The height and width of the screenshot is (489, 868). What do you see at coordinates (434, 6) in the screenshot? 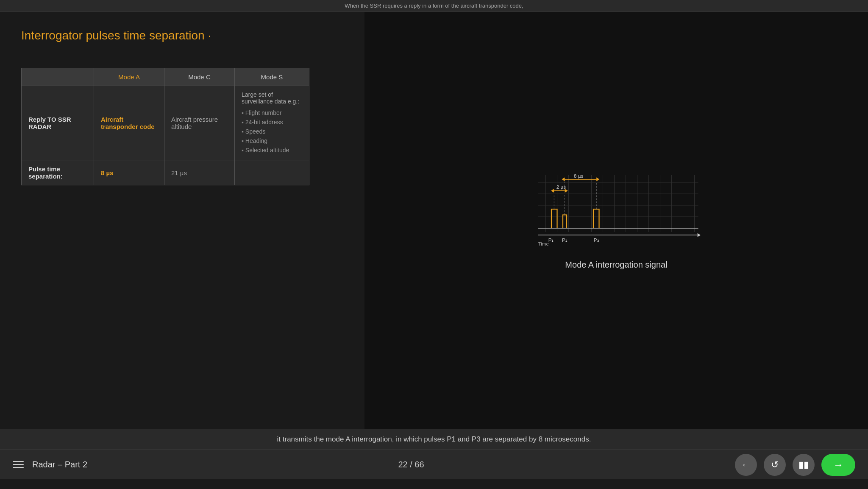
I see `banner-text: When the SSR requires a reply in a form …` at bounding box center [434, 6].